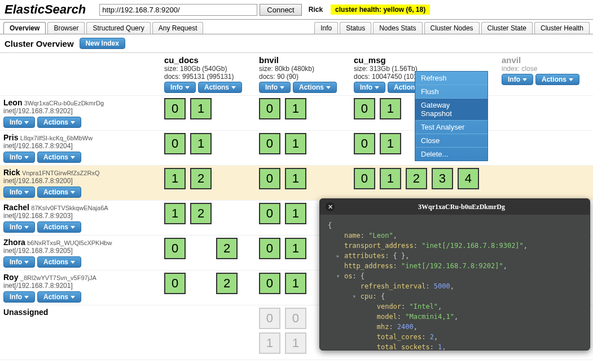 The width and height of the screenshot is (593, 364). What do you see at coordinates (11, 277) in the screenshot?
I see `node-name: Roy` at bounding box center [11, 277].